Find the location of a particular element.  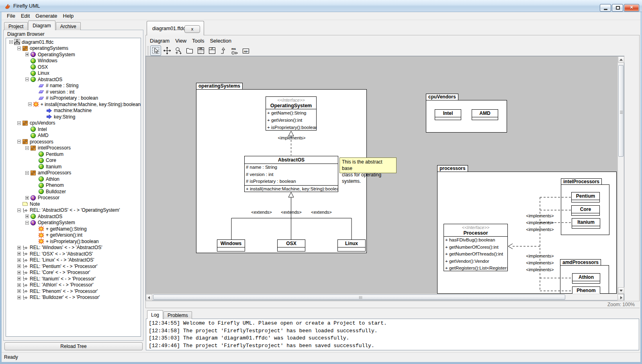

tree-item: CCore is located at coordinates (73, 161).